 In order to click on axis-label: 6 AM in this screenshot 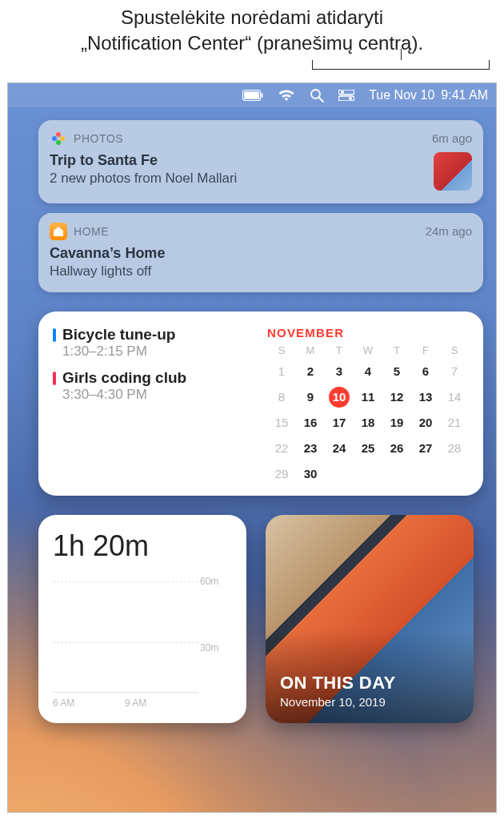, I will do `click(65, 703)`.